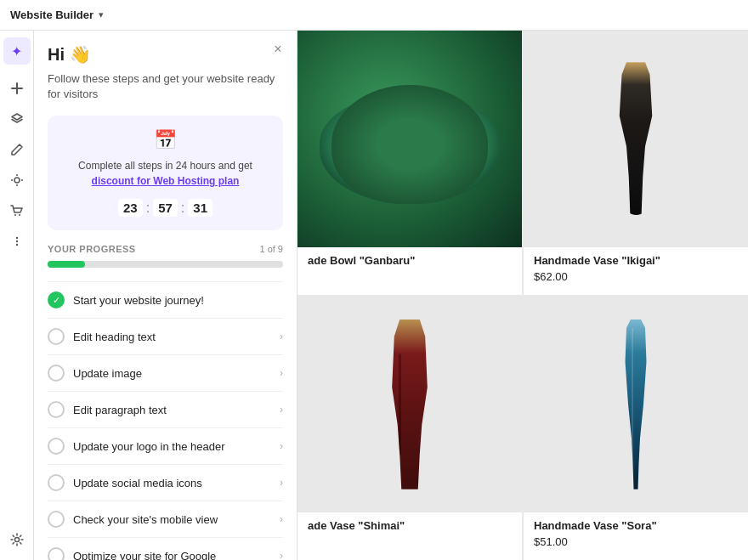 The height and width of the screenshot is (560, 748). I want to click on step-item-heading: Edit heading text ›, so click(165, 337).